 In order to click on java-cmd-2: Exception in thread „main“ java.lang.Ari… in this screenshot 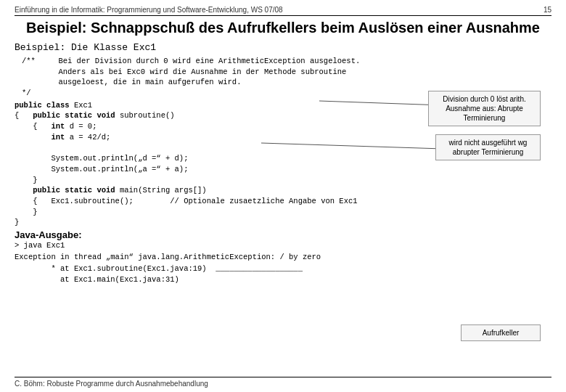, I will do `click(283, 258)`.